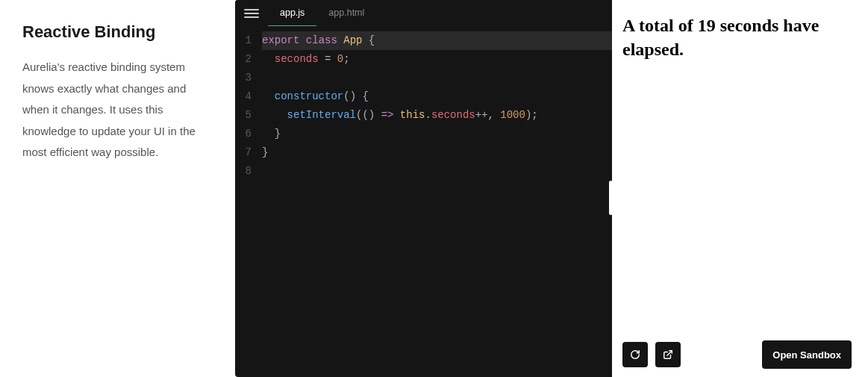 The width and height of the screenshot is (868, 377). What do you see at coordinates (346, 13) in the screenshot?
I see `tab-app-html: app.html` at bounding box center [346, 13].